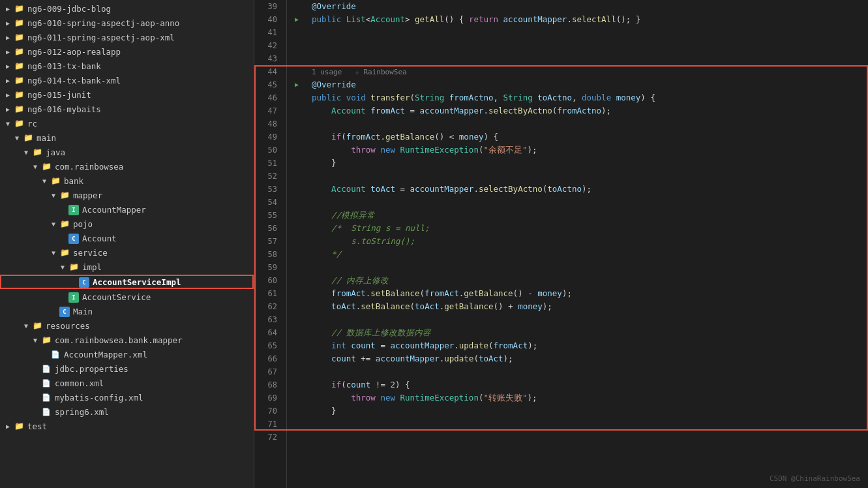  I want to click on line-number-54: 54, so click(269, 202).